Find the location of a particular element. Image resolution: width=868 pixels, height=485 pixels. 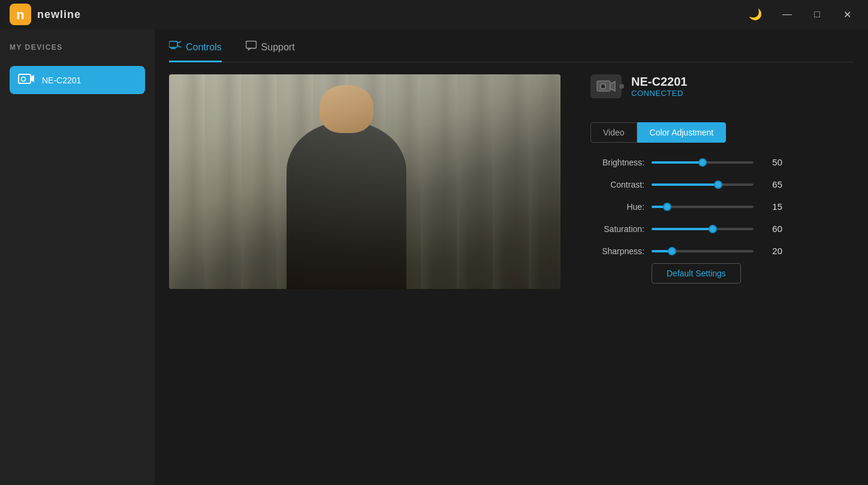

hue-row: Hue: 15 is located at coordinates (692, 206).